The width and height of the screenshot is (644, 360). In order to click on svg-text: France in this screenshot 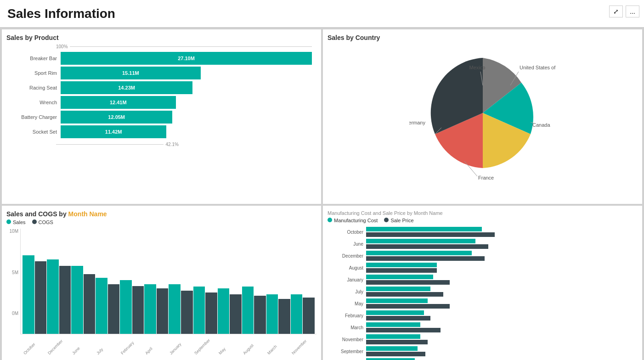, I will do `click(486, 178)`.